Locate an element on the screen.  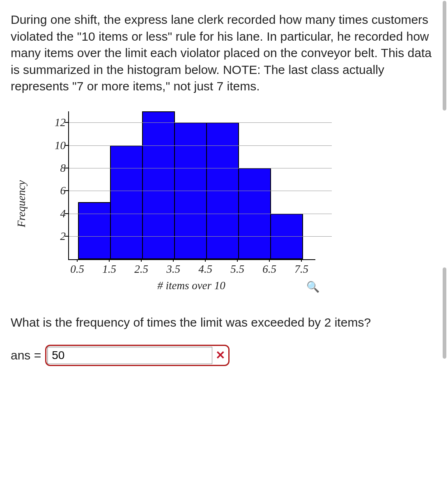
y-axis-label: Frequency is located at coordinates (21, 203).